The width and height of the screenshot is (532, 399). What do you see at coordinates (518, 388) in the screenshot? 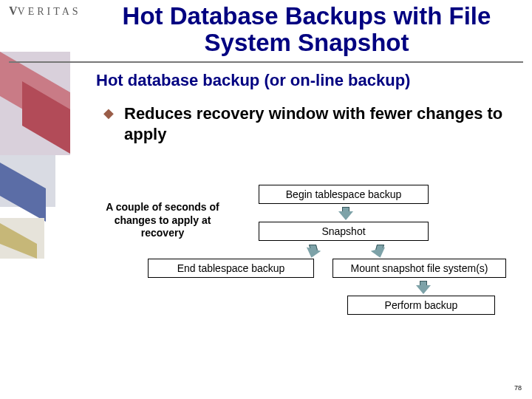
I see `page-number: 78` at bounding box center [518, 388].